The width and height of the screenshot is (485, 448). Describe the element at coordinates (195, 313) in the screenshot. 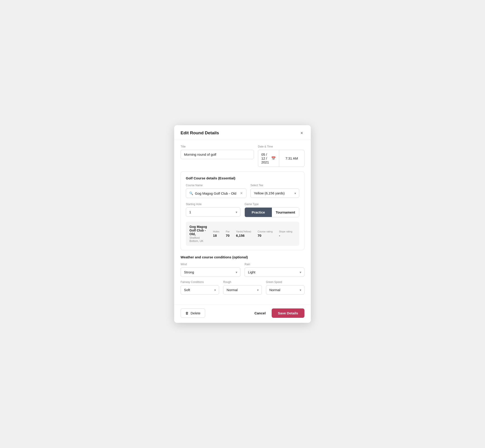

I see `delete-label: Delete` at that location.